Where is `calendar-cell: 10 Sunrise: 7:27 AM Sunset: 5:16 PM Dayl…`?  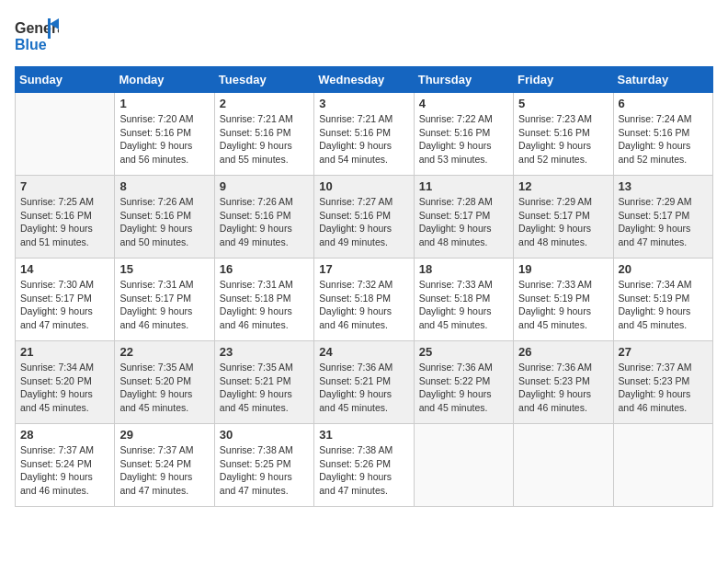
calendar-cell: 10 Sunrise: 7:27 AM Sunset: 5:16 PM Dayl… is located at coordinates (364, 217).